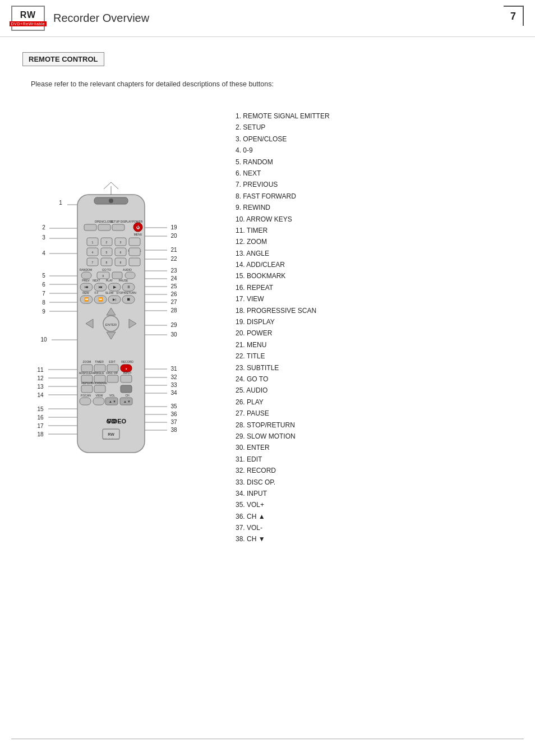  Describe the element at coordinates (380, 265) in the screenshot. I see `info-item-14: 14. ADD/CLEAR` at that location.